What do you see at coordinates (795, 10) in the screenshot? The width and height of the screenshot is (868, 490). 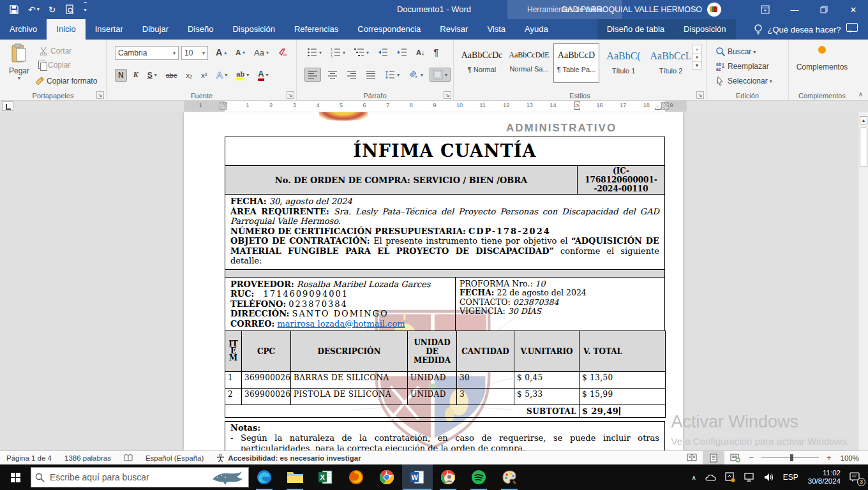 I see `minimize-button: —` at bounding box center [795, 10].